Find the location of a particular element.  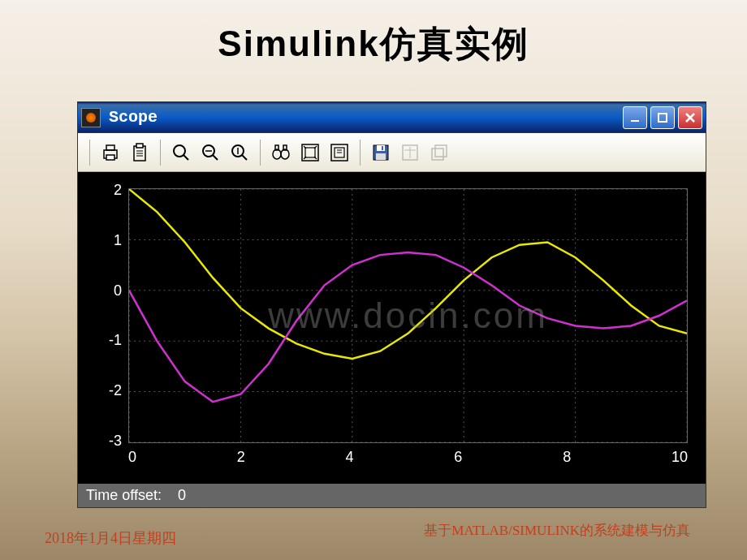

y-tick: 0 is located at coordinates (118, 291).